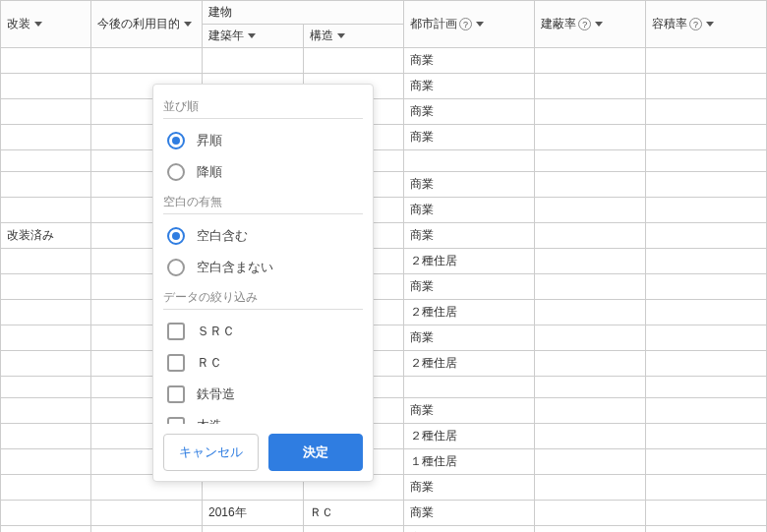  I want to click on option-label: ＲＣ, so click(209, 363).